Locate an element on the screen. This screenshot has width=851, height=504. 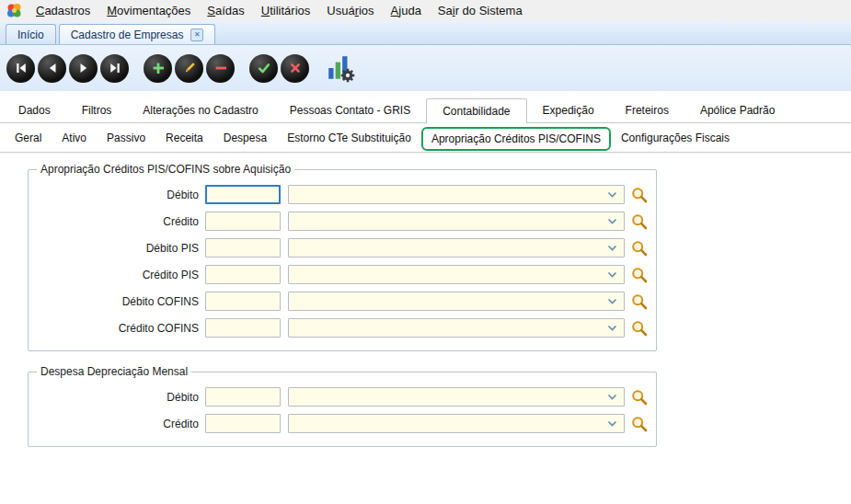
tab-apolice-padrao: Apólice Padrão is located at coordinates (738, 110).